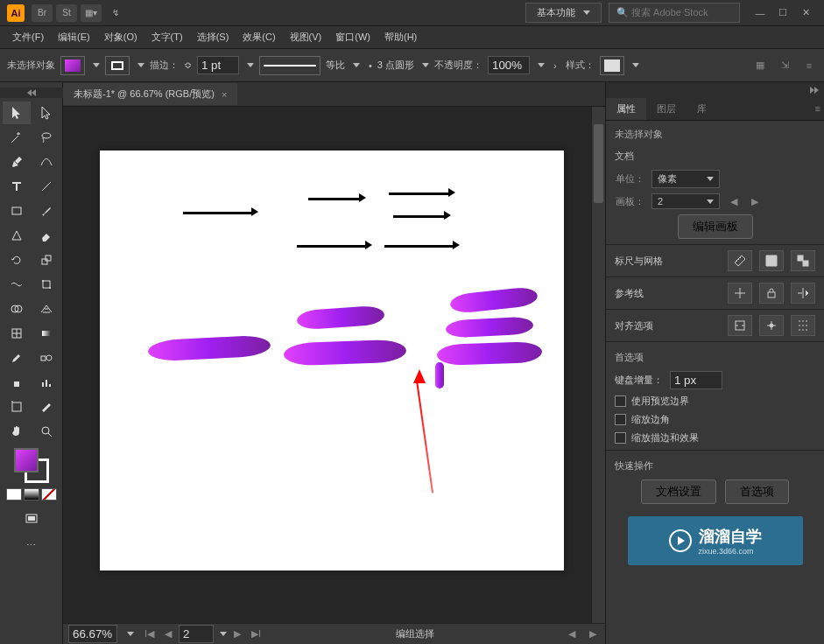  Describe the element at coordinates (757, 492) in the screenshot. I see `preferences-button: 首选项` at that location.